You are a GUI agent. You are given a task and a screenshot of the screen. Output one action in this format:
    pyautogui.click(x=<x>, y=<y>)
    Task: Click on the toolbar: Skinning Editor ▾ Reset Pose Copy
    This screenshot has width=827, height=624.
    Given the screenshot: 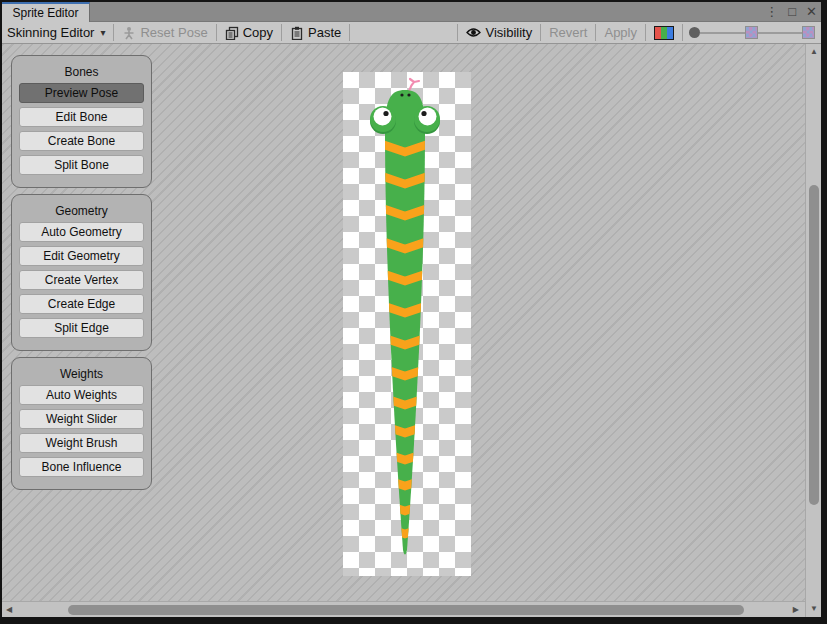 What is the action you would take?
    pyautogui.click(x=412, y=33)
    